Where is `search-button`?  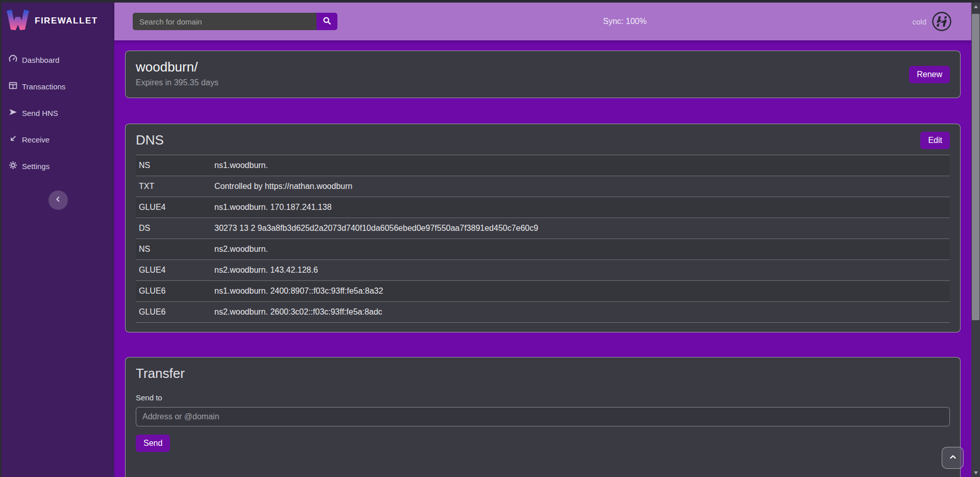
search-button is located at coordinates (327, 21).